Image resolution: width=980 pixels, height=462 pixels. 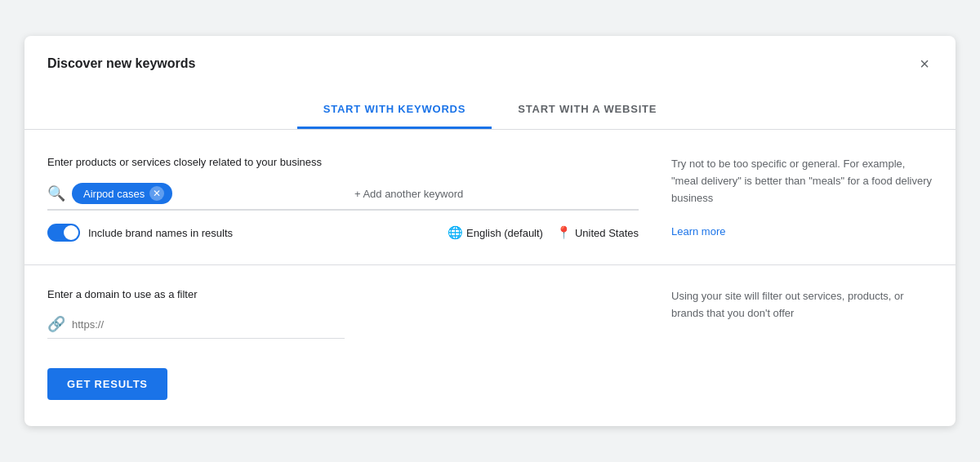 What do you see at coordinates (343, 162) in the screenshot?
I see `section-label: Enter products or services closely relat…` at bounding box center [343, 162].